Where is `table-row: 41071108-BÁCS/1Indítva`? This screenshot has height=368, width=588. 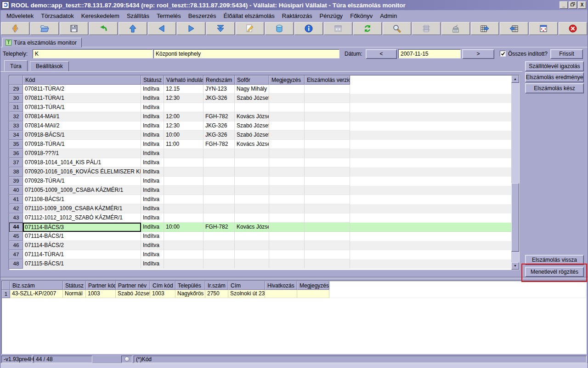 table-row: 41071108-BÁCS/1Indítva is located at coordinates (260, 200).